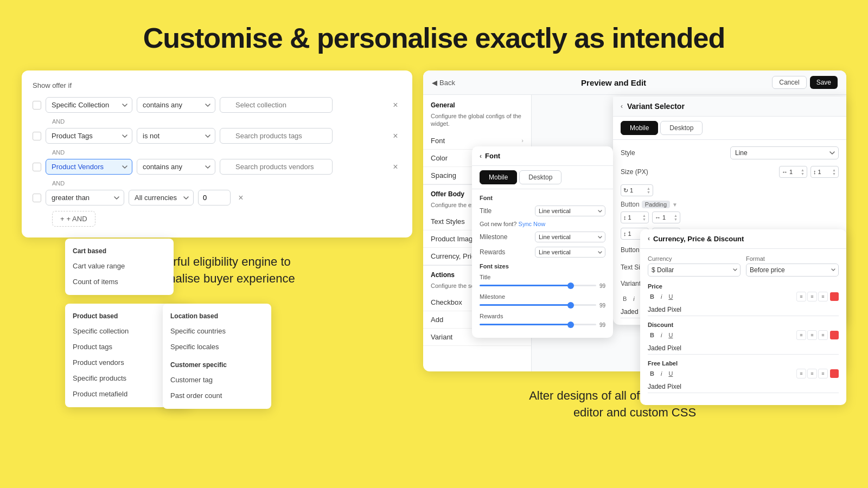 Image resolution: width=868 pixels, height=488 pixels. What do you see at coordinates (493, 156) in the screenshot?
I see `font-panel-title: Font` at bounding box center [493, 156].